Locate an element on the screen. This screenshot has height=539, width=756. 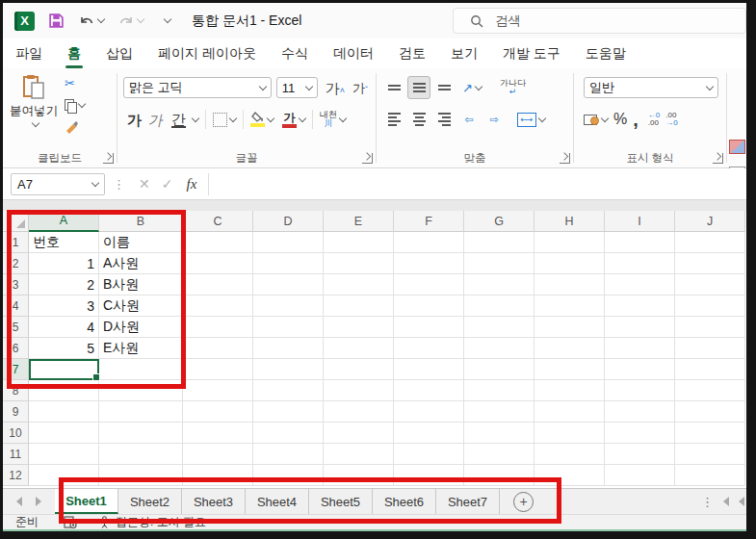
cell-c11 is located at coordinates (218, 454).